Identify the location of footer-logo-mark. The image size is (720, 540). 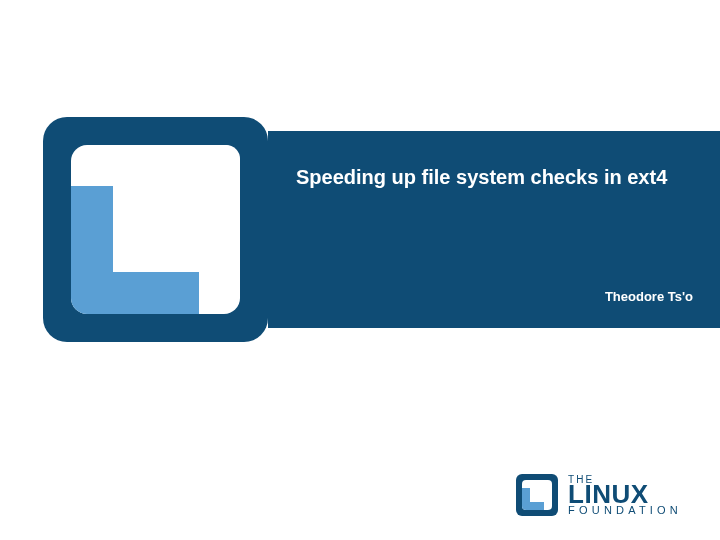
(537, 495).